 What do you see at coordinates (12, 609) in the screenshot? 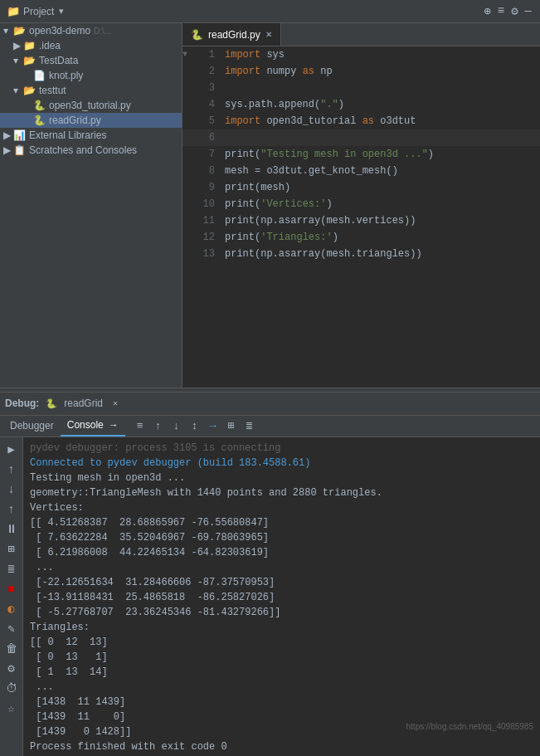
I see `debug-coverage-btn: ◐` at bounding box center [12, 609].